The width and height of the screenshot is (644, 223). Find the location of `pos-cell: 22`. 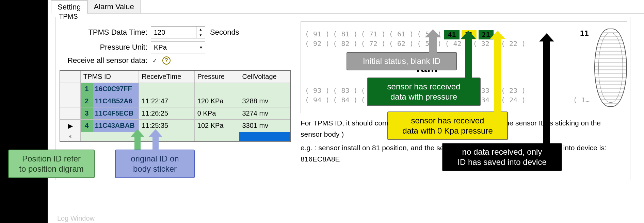

pos-cell: 22 is located at coordinates (513, 44).